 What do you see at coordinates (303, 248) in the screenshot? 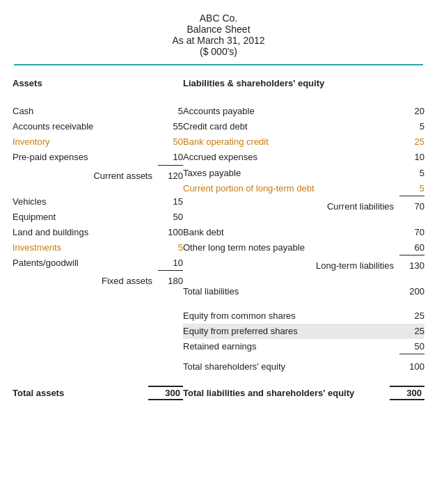
I see `longterm-liability-row: Other long term notes payable 60` at bounding box center [303, 248].